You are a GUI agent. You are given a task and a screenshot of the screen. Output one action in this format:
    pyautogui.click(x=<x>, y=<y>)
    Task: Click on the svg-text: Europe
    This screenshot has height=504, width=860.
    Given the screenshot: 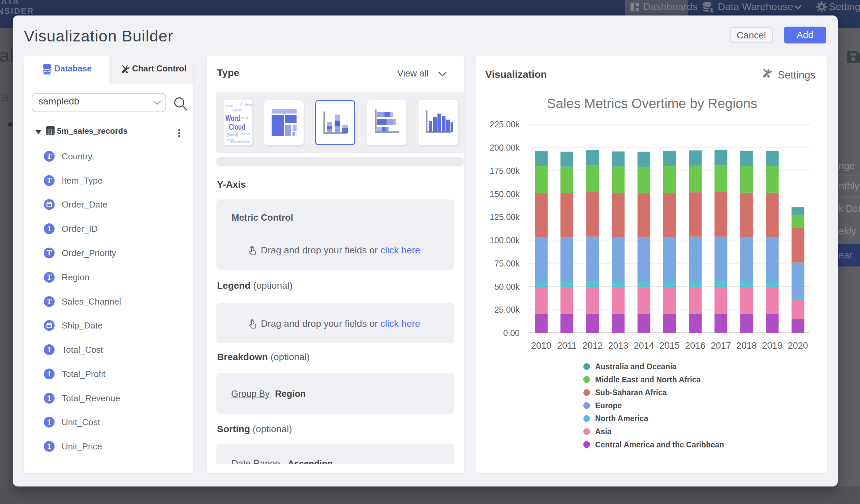 What is the action you would take?
    pyautogui.click(x=608, y=406)
    